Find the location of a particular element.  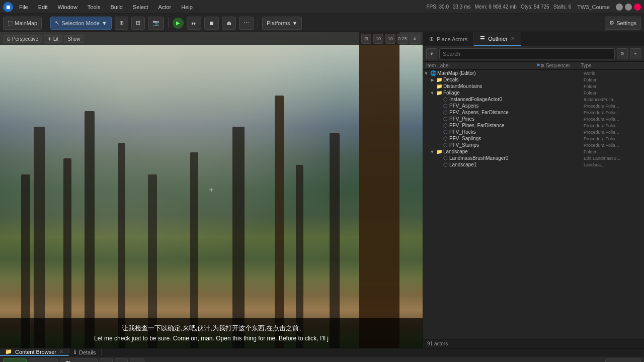

show-button: Show is located at coordinates (73, 39).